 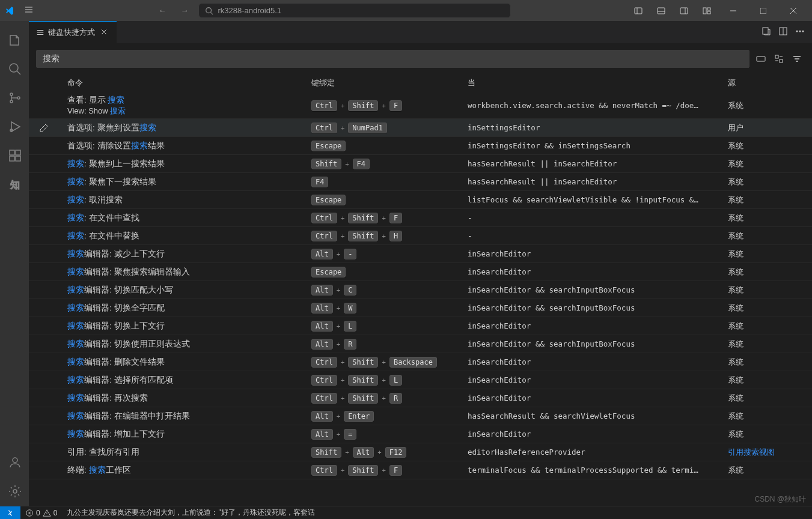 I want to click on header-when: 当, so click(x=595, y=83).